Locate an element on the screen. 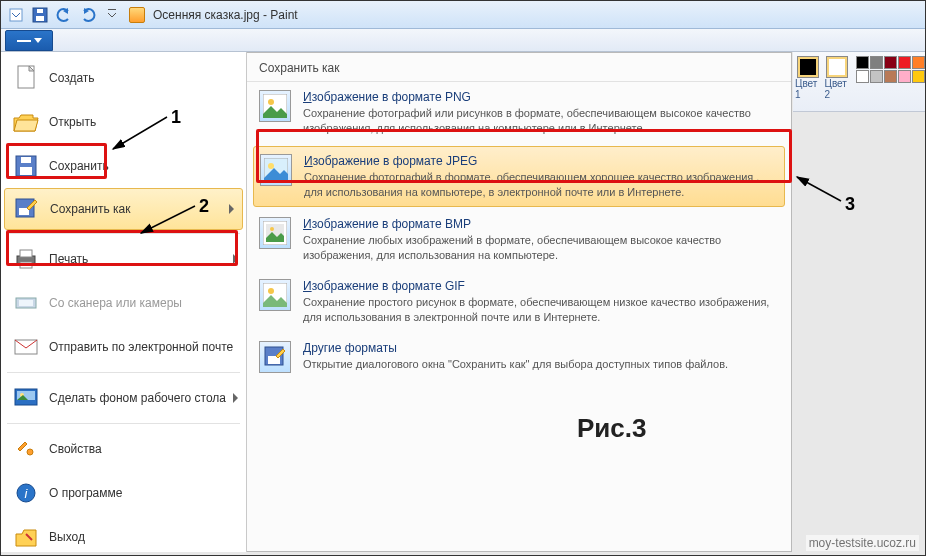  file-tab is located at coordinates (29, 40).